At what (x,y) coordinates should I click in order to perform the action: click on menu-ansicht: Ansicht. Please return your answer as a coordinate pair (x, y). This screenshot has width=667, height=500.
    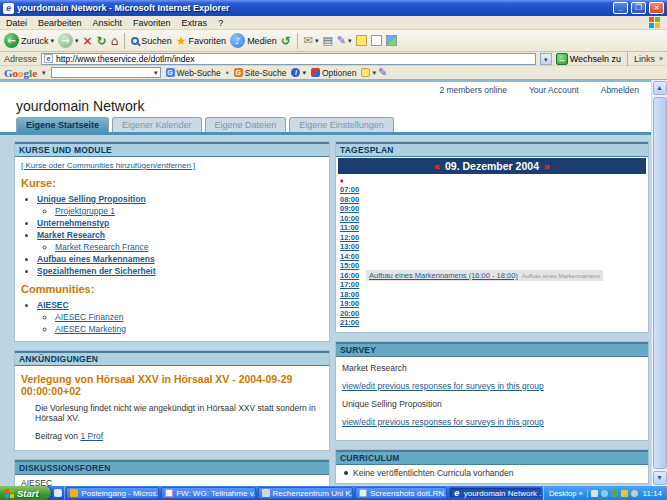
    Looking at the image, I should click on (108, 23).